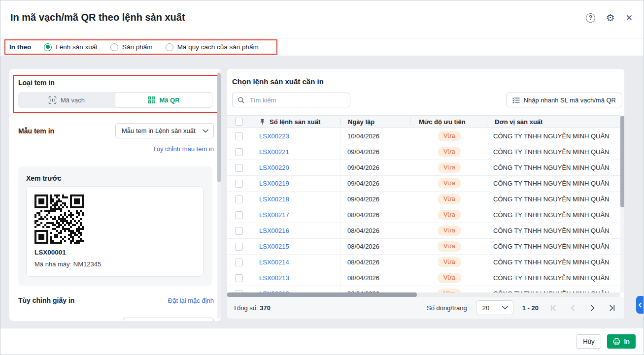  What do you see at coordinates (573, 308) in the screenshot?
I see `prev-page-button` at bounding box center [573, 308].